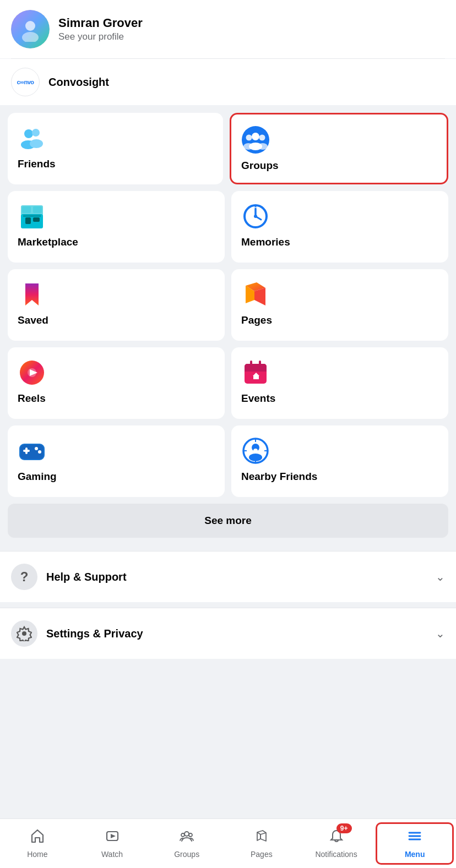 The width and height of the screenshot is (456, 868). I want to click on grid-item-pages: Pages, so click(340, 305).